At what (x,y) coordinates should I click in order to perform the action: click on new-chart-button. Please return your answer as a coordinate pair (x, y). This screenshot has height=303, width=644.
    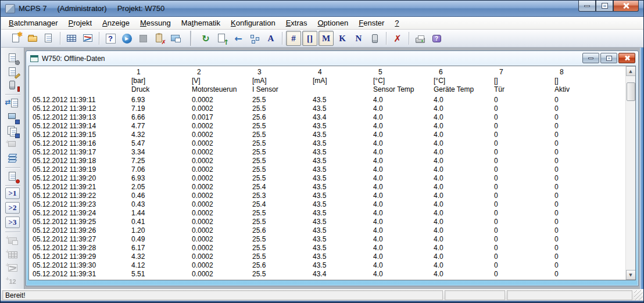
    Looking at the image, I should click on (88, 38).